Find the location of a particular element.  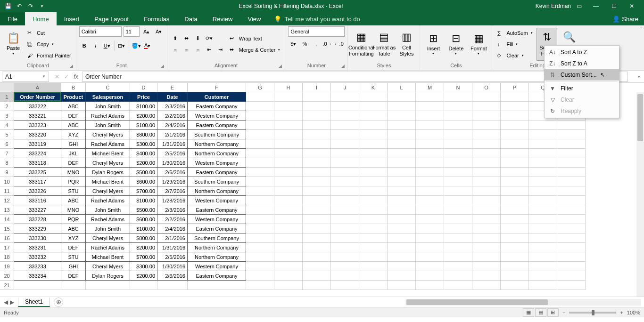

column-header: O is located at coordinates (487, 88).